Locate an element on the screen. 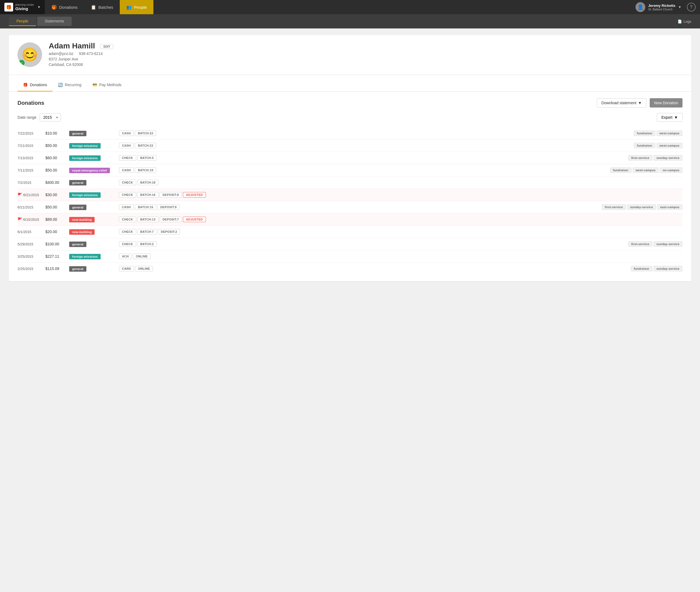 The width and height of the screenshot is (700, 592). donation-amount: $100.00 is located at coordinates (56, 244).